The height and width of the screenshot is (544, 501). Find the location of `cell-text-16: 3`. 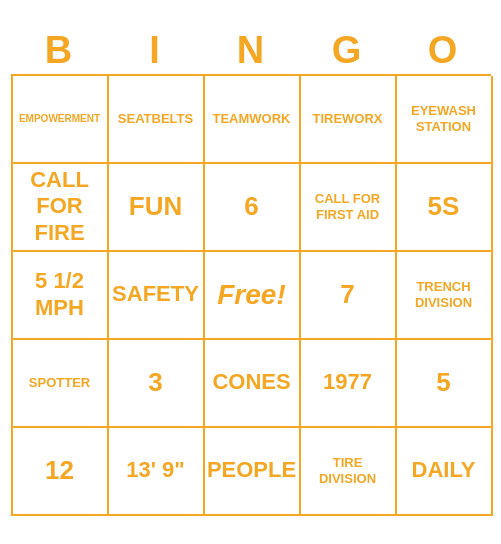

cell-text-16: 3 is located at coordinates (155, 382).